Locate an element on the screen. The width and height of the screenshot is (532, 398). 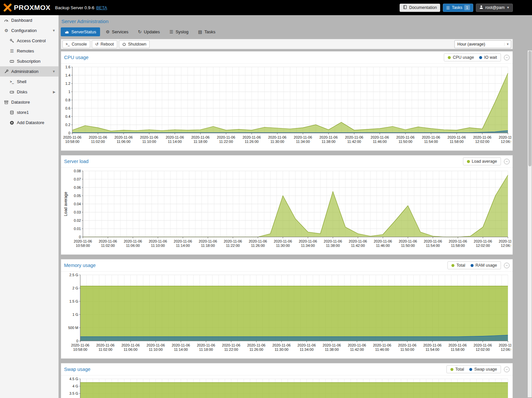
sidebar-item-configuration: ⚙ Configuration ▼ is located at coordinates (29, 30).